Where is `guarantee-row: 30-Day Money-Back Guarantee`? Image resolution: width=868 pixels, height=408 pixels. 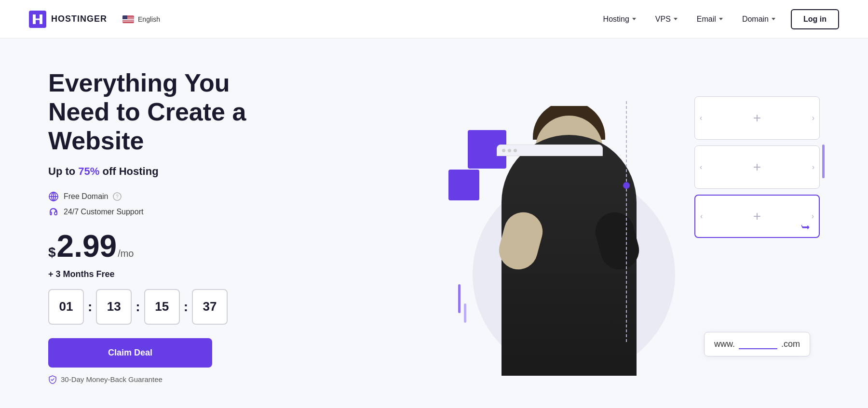
guarantee-row: 30-Day Money-Back Guarantee is located at coordinates (164, 380).